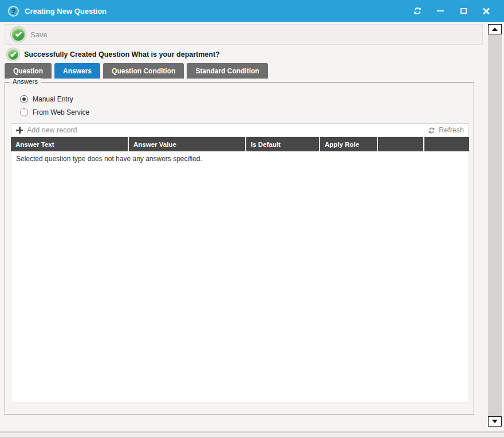  I want to click on save-button: Save, so click(29, 34).